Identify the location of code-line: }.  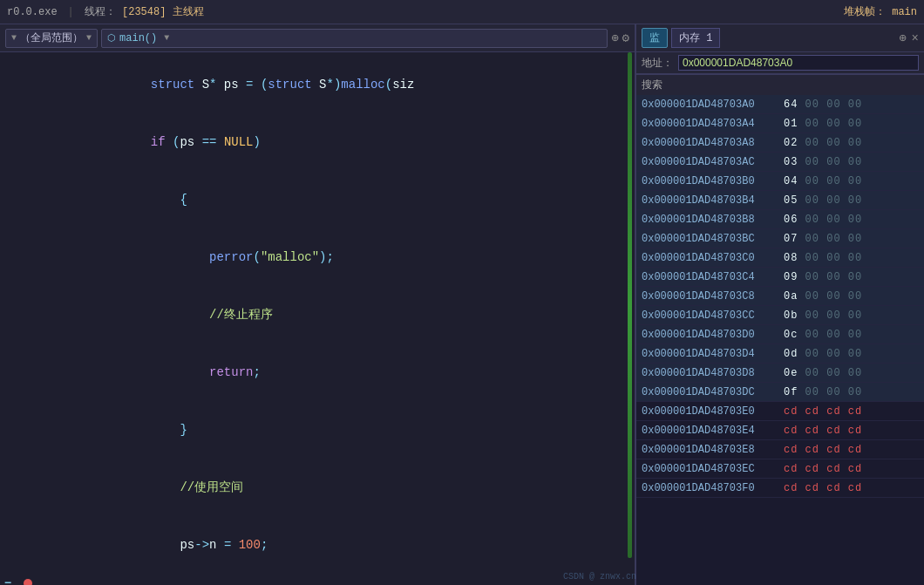
(317, 430).